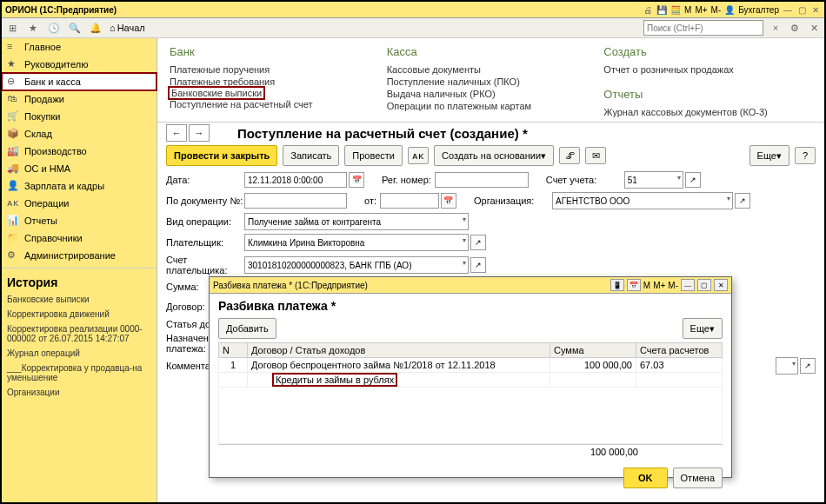 This screenshot has width=826, height=504. I want to click on sidebar-item-12: ⚙Администрирование, so click(79, 255).